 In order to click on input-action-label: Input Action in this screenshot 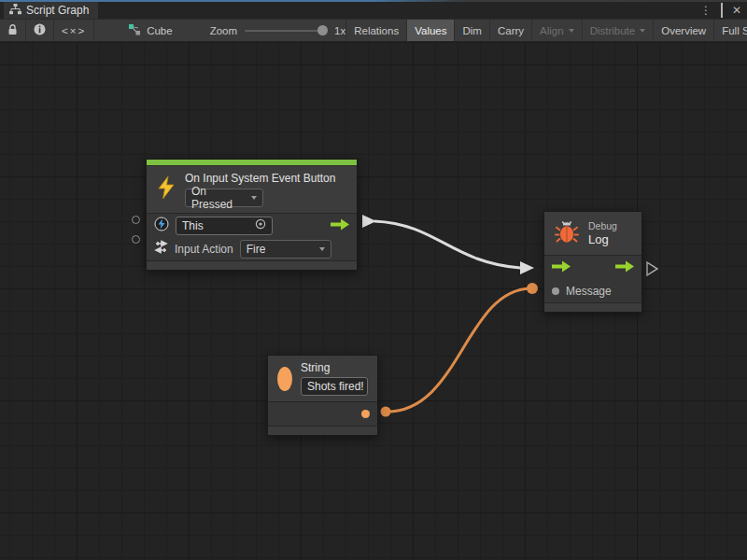, I will do `click(204, 249)`.